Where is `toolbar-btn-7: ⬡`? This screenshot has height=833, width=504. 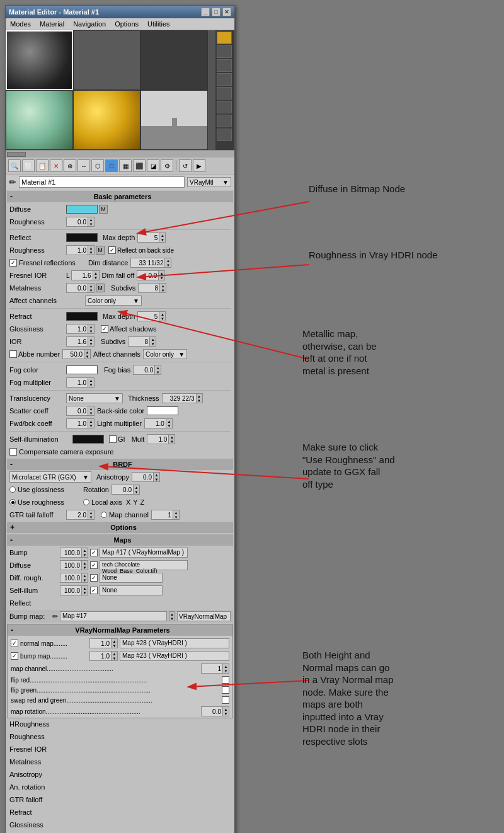
toolbar-btn-7: ⬡ is located at coordinates (98, 166).